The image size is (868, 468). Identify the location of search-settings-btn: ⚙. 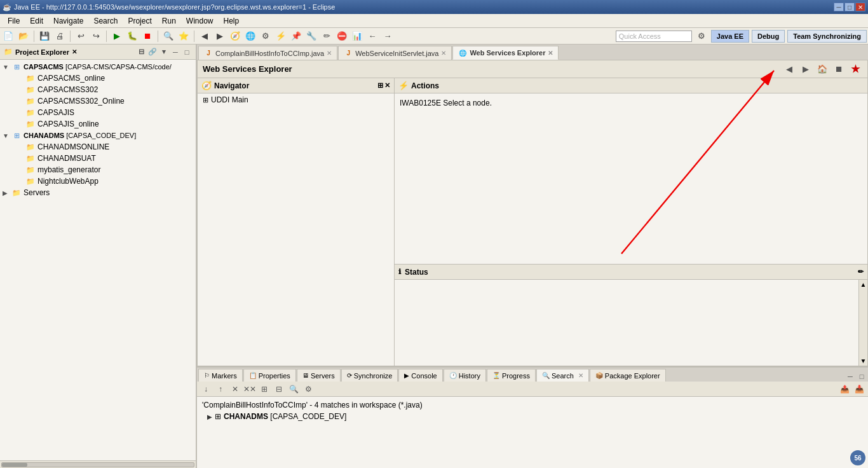
(308, 389).